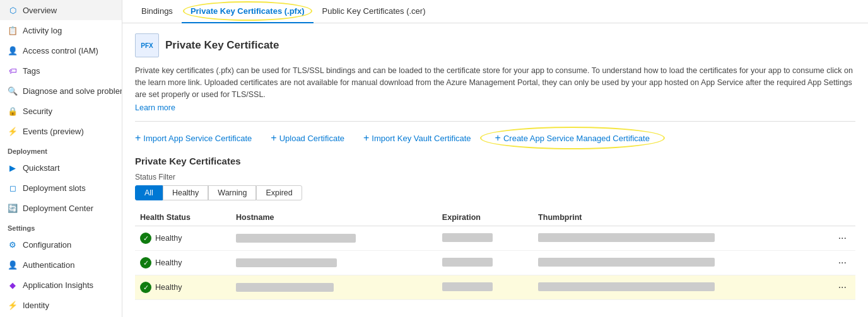 The height and width of the screenshot is (317, 868). Describe the element at coordinates (49, 265) in the screenshot. I see `sidebar-item-label: Authentication` at that location.